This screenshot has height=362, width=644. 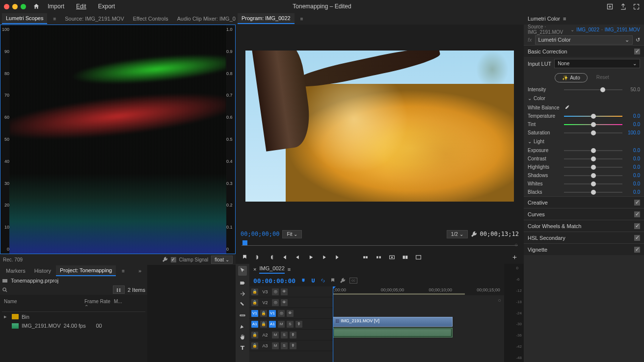 What do you see at coordinates (593, 184) in the screenshot?
I see `whites-slider` at bounding box center [593, 184].